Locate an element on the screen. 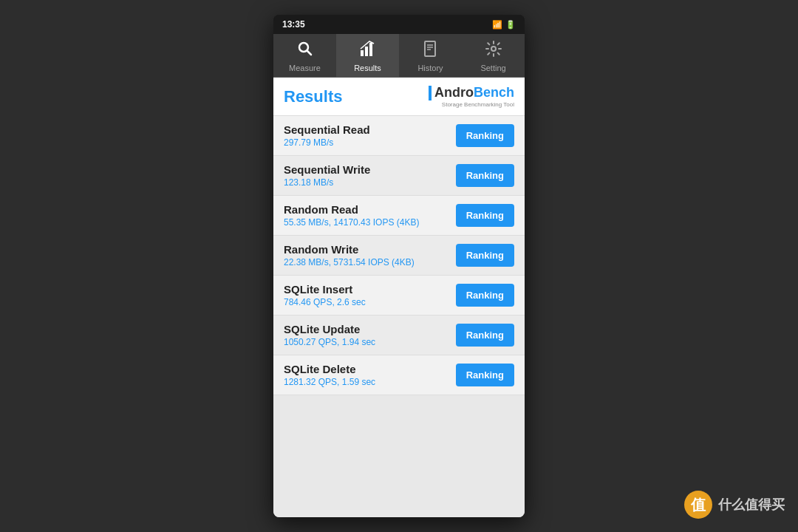 Image resolution: width=798 pixels, height=532 pixels. content-spacer is located at coordinates (399, 457).